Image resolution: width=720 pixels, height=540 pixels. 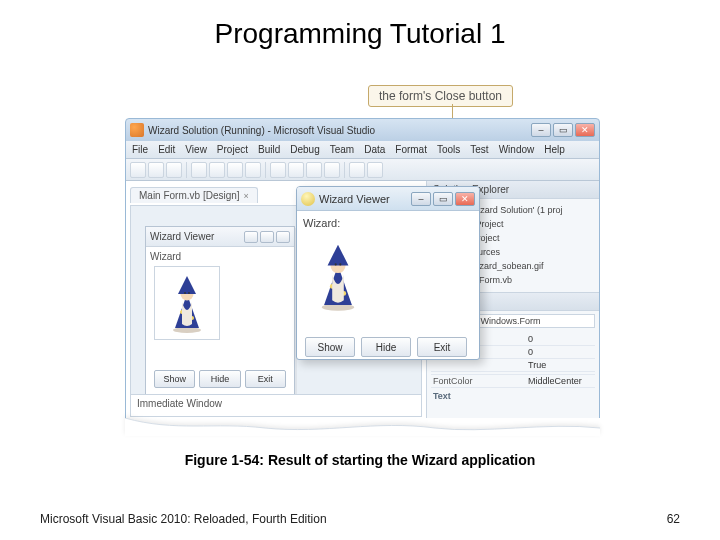 What do you see at coordinates (196, 150) in the screenshot?
I see `menu-view: View` at bounding box center [196, 150].